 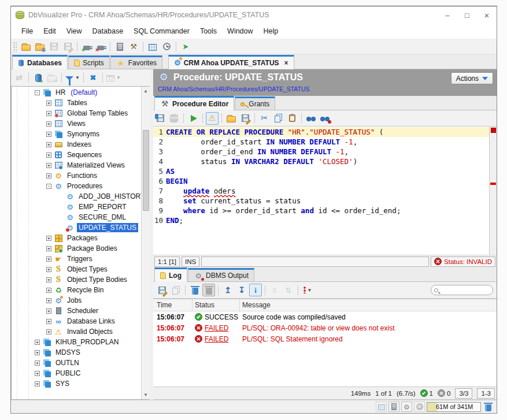 What do you see at coordinates (321, 171) in the screenshot?
I see `code-line-5: 5AS` at bounding box center [321, 171].